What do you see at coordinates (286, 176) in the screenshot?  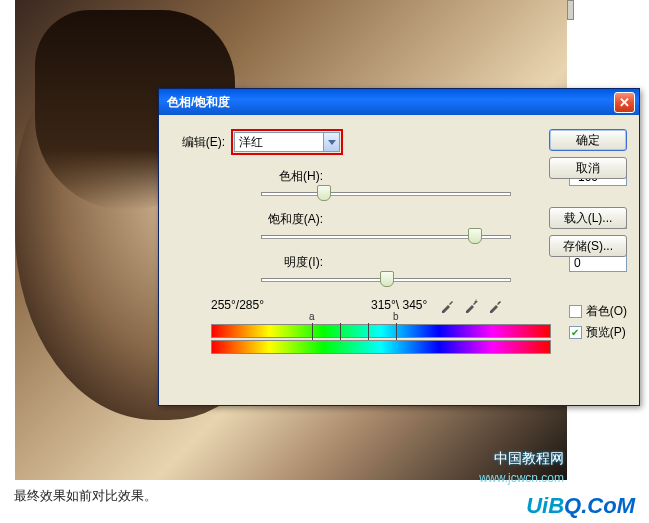 I see `hue-label: 色相(H):` at bounding box center [286, 176].